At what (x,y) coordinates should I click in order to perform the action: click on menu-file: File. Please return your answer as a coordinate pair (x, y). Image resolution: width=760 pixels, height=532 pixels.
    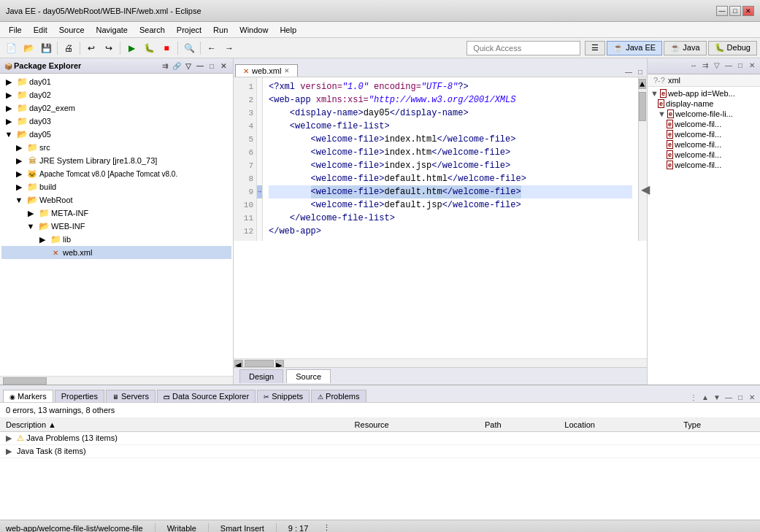
    Looking at the image, I should click on (15, 30).